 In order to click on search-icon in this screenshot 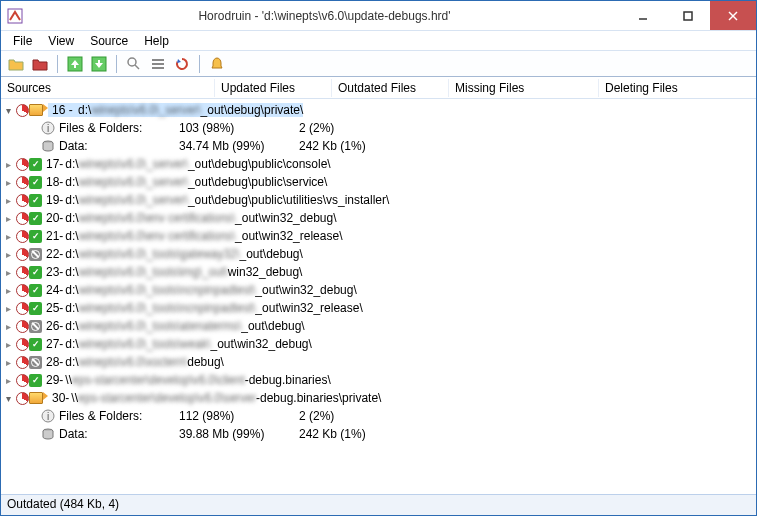, I will do `click(134, 64)`.